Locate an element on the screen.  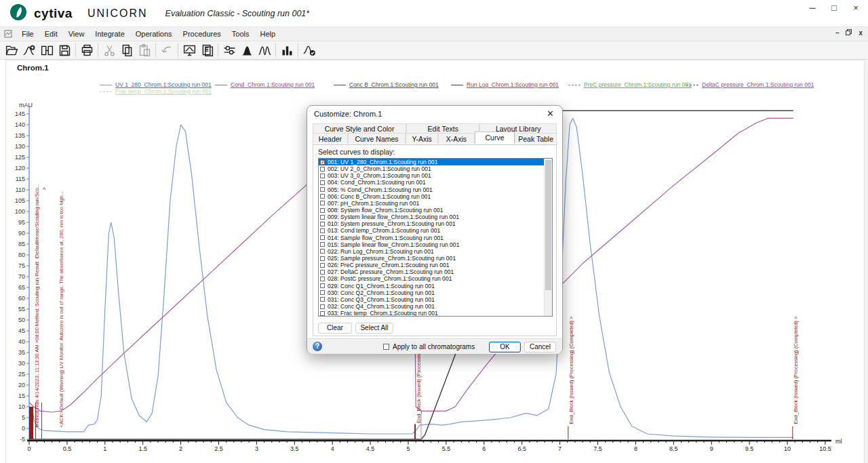
legend-item: Run Log_Chrom.1:Scouting run 001 is located at coordinates (505, 85).